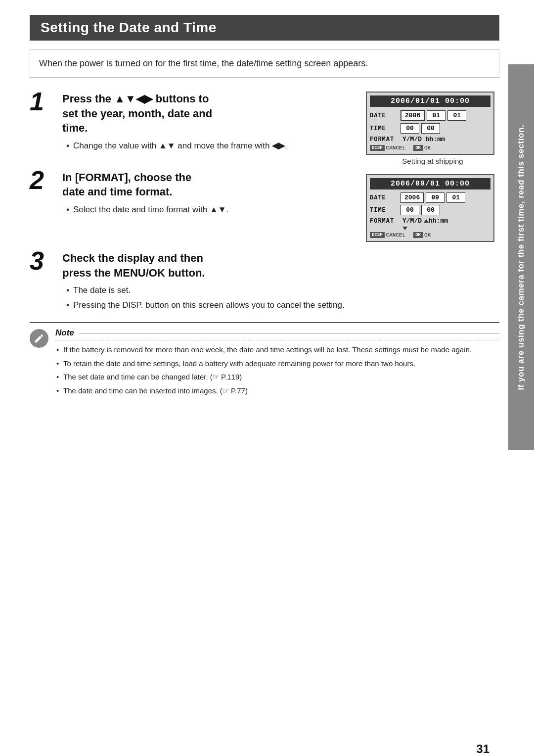 This screenshot has width=534, height=756. Describe the element at coordinates (388, 148) in the screenshot. I see `screen1-cancel-btn: DISP CANCEL` at that location.